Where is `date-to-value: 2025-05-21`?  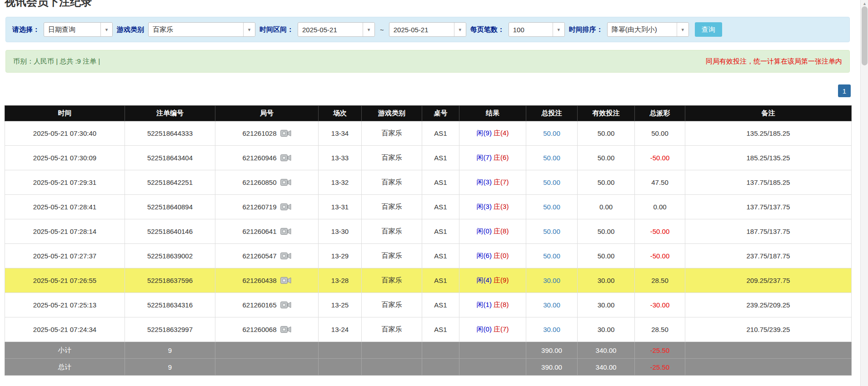
date-to-value: 2025-05-21 is located at coordinates (422, 30).